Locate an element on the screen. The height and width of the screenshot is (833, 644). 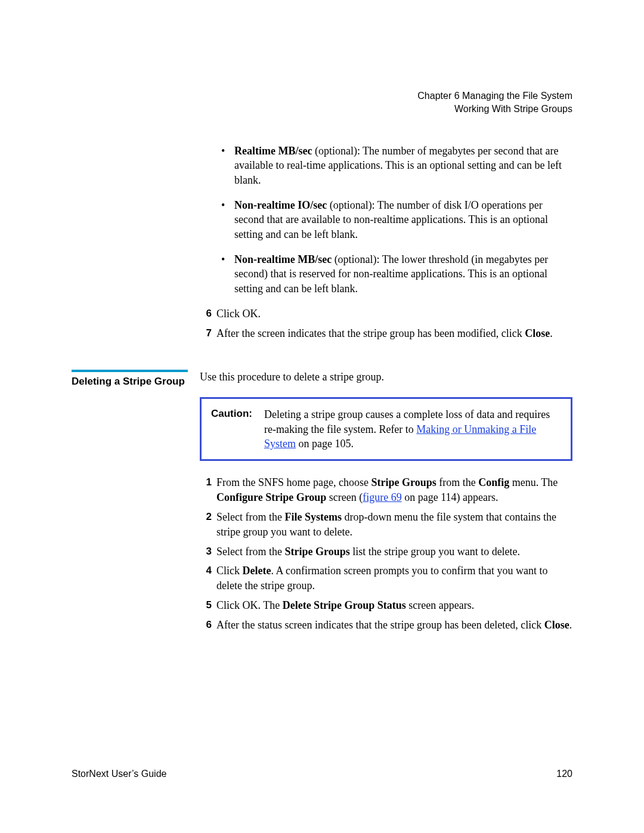
side-heading-wrap: Deleting a Stripe Group is located at coordinates (136, 379).